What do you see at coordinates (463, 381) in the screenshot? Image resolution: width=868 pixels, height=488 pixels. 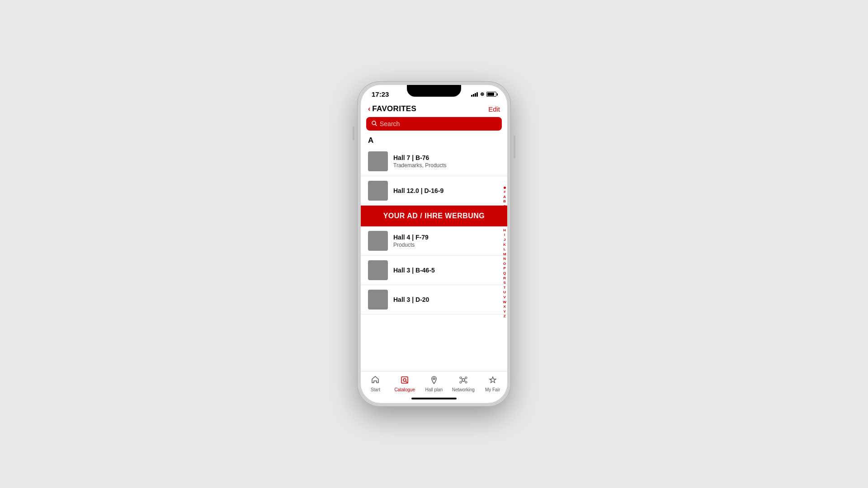 I see `networking-icon` at bounding box center [463, 381].